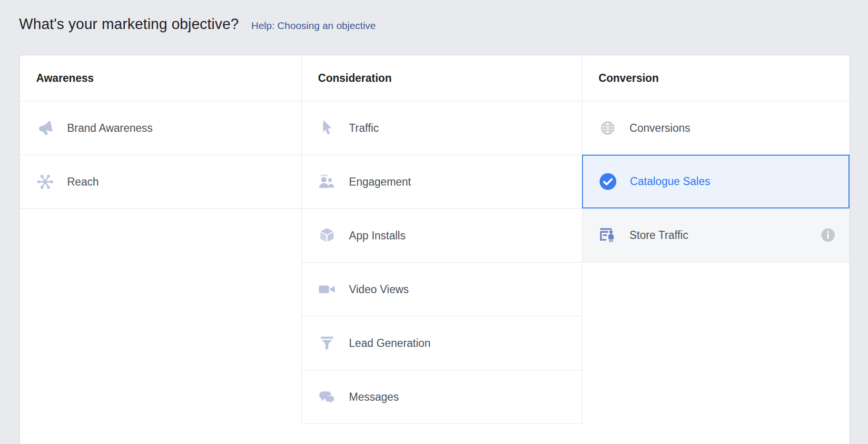 This screenshot has width=868, height=444. Describe the element at coordinates (659, 235) in the screenshot. I see `objective-label: Store Traffic` at that location.